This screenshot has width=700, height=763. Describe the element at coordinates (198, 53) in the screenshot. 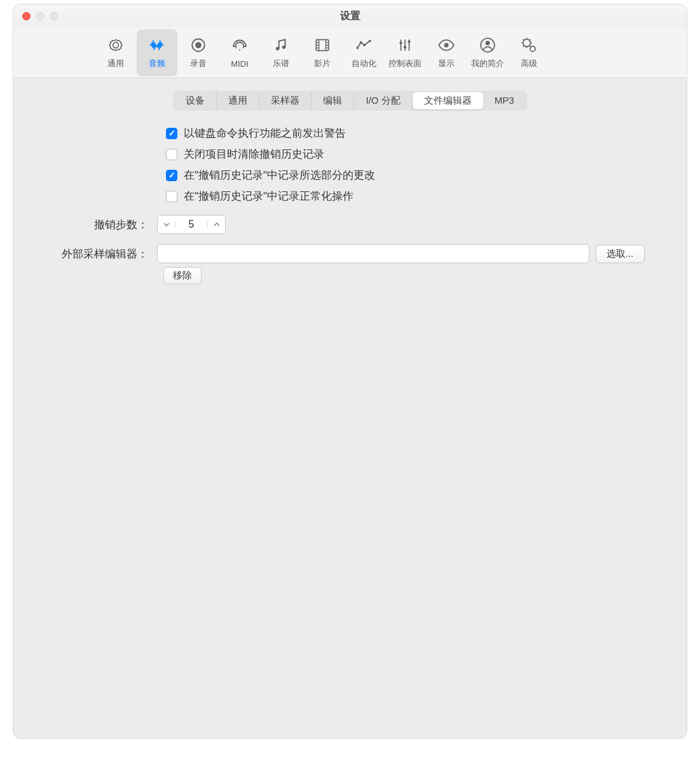

I see `toolbar-record: 录音` at that location.